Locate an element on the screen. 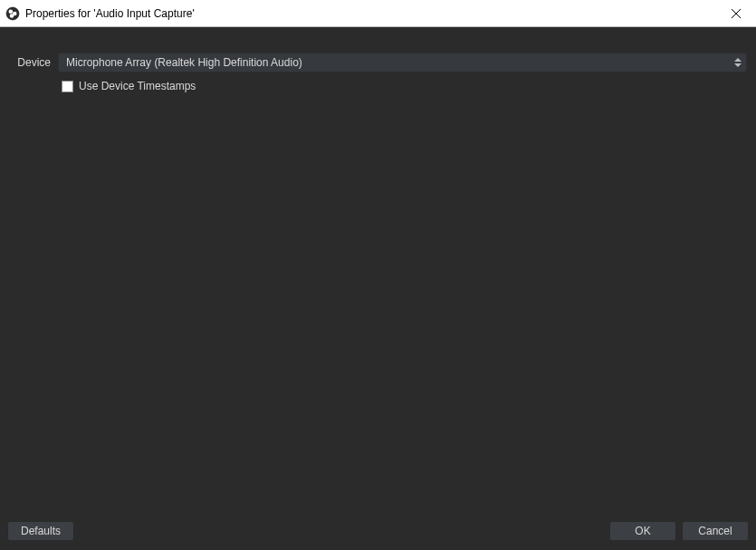 The width and height of the screenshot is (756, 550). device-select-wrap: Microphone Array (Realtek High Definitio… is located at coordinates (402, 63).